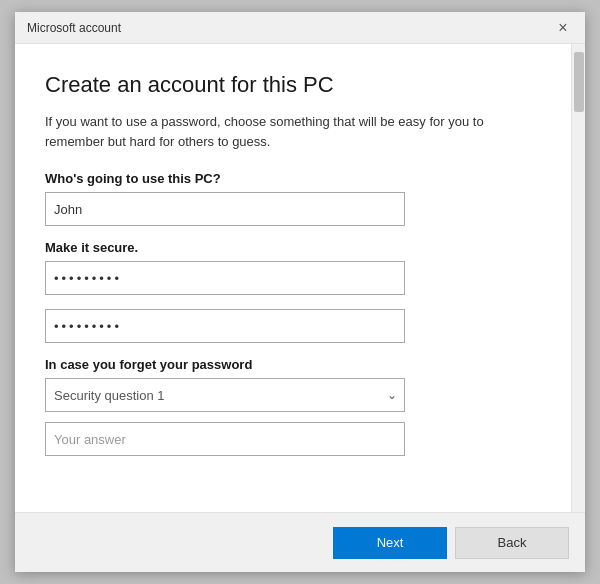 Image resolution: width=600 pixels, height=584 pixels. I want to click on forgot-label: In case you forget your password, so click(293, 364).